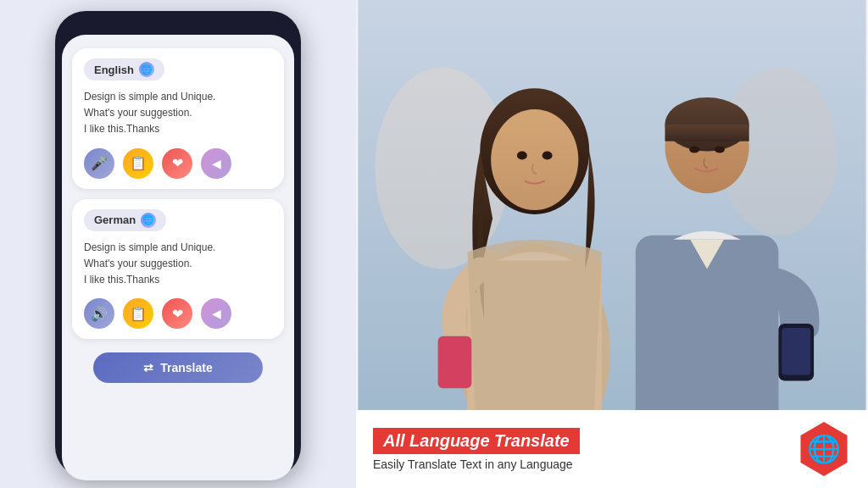 This screenshot has width=868, height=488. What do you see at coordinates (178, 114) in the screenshot?
I see `source-text: Design is simple and Unique. What's your…` at bounding box center [178, 114].